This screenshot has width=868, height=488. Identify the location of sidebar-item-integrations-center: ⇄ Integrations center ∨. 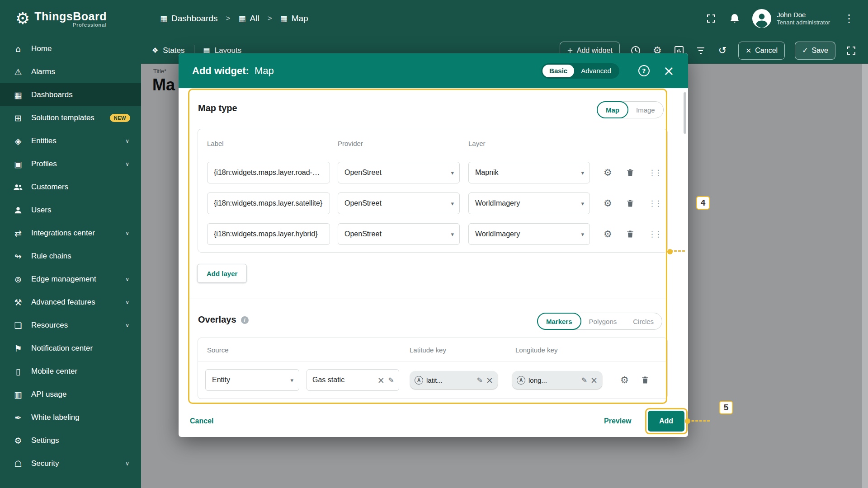
(71, 233).